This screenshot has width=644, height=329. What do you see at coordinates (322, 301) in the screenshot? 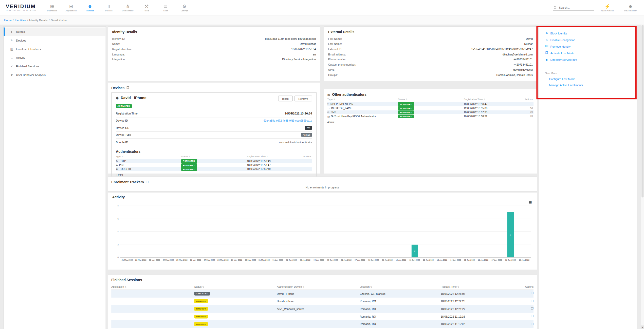
I see `session-row: TIMEOUT David - iPhone Romania, RO 18/06…` at bounding box center [322, 301].